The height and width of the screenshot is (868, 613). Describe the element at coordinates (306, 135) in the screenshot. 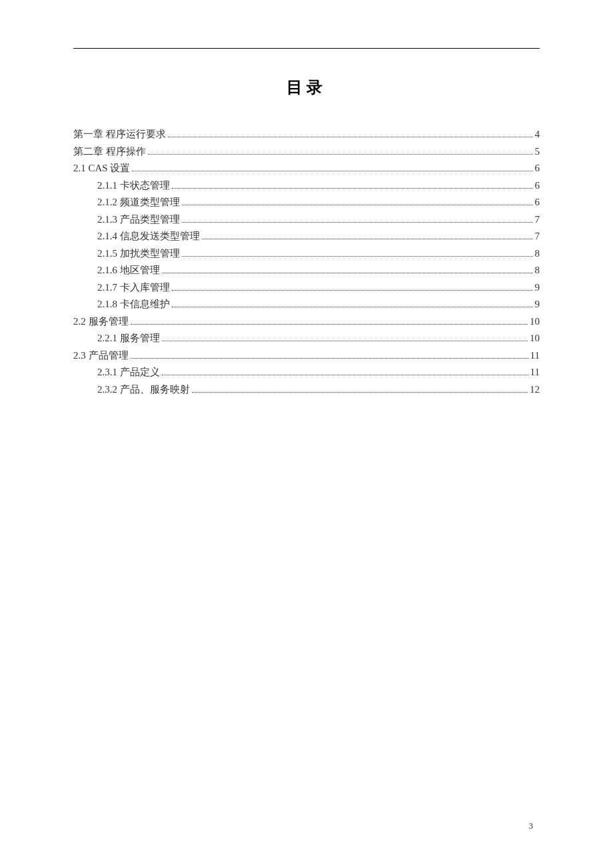

I see `toc-entry: 第一章 程序运行要求4` at that location.